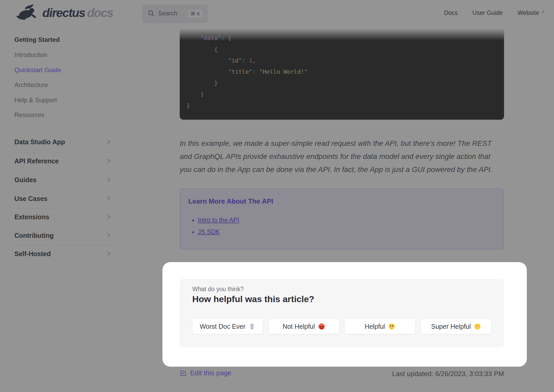 The width and height of the screenshot is (554, 392). I want to click on super-helpful-button: Super Helpful, so click(456, 326).